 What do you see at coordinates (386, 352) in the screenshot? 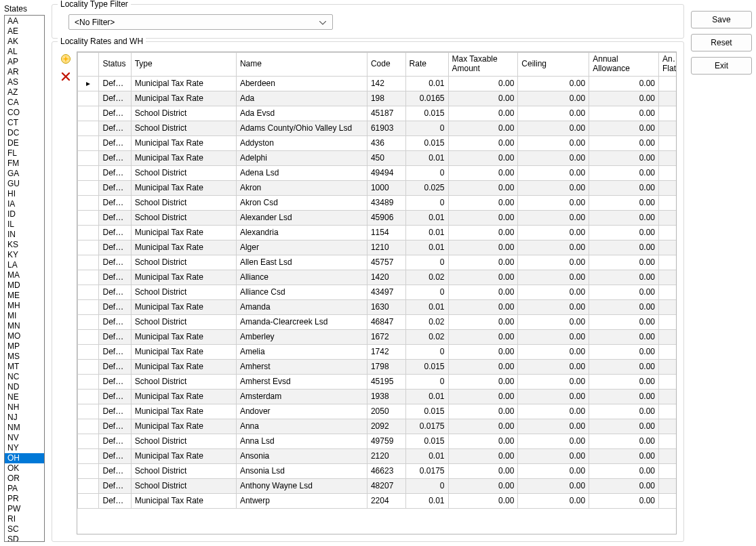
I see `cell-code: 1742` at bounding box center [386, 352].